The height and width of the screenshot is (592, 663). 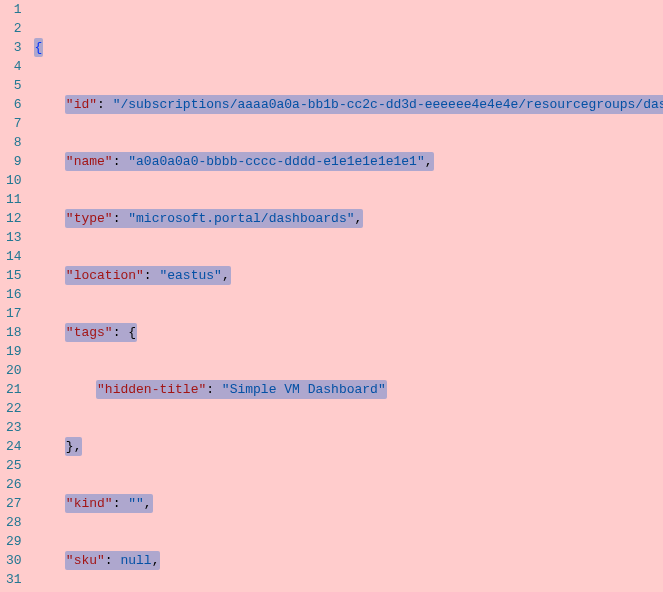 What do you see at coordinates (14, 276) in the screenshot?
I see `line-number: 15` at bounding box center [14, 276].